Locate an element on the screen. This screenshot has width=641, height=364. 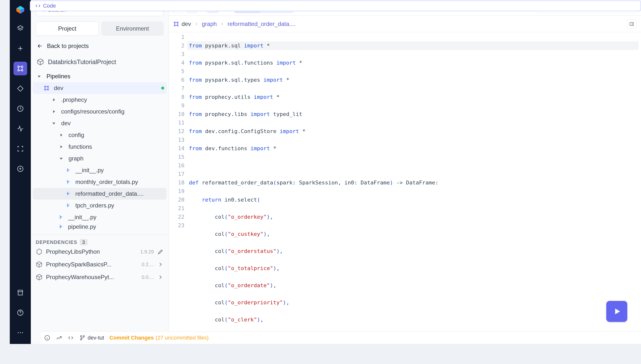
tree-file-reformatted: reformatted_order_data.... is located at coordinates (100, 194).